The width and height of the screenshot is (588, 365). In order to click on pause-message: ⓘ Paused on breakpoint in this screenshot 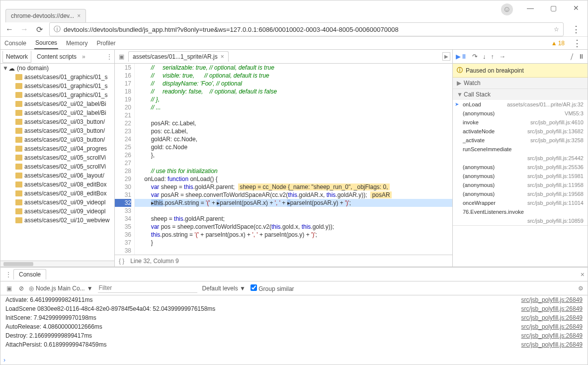, I will do `click(520, 71)`.